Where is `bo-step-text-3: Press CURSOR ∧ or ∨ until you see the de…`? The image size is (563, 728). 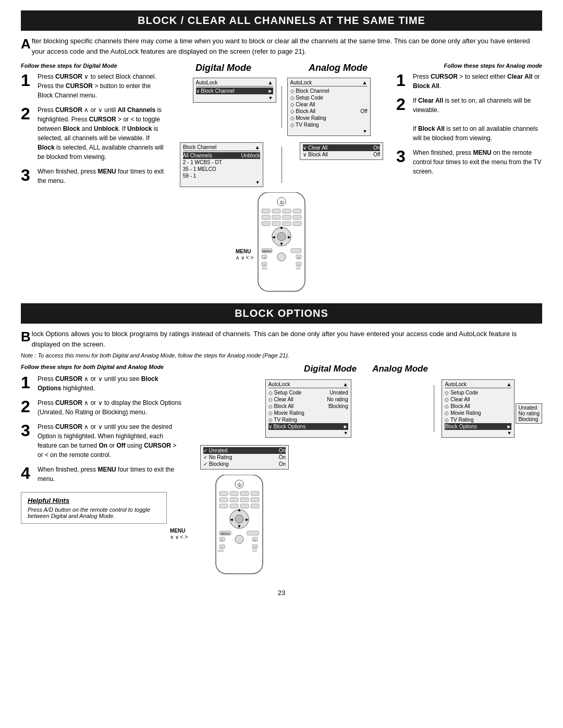
bo-step-text-3: Press CURSOR ∧ or ∨ until you see the de… is located at coordinates (110, 441).